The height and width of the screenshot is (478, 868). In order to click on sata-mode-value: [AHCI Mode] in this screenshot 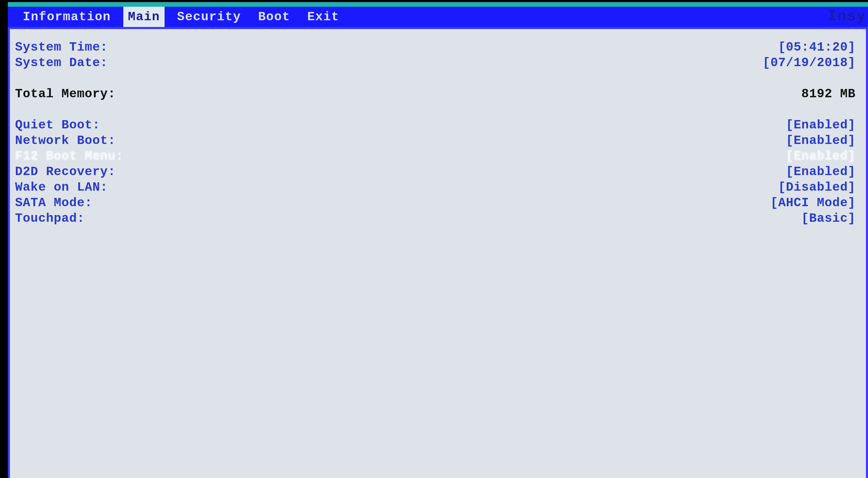, I will do `click(813, 203)`.